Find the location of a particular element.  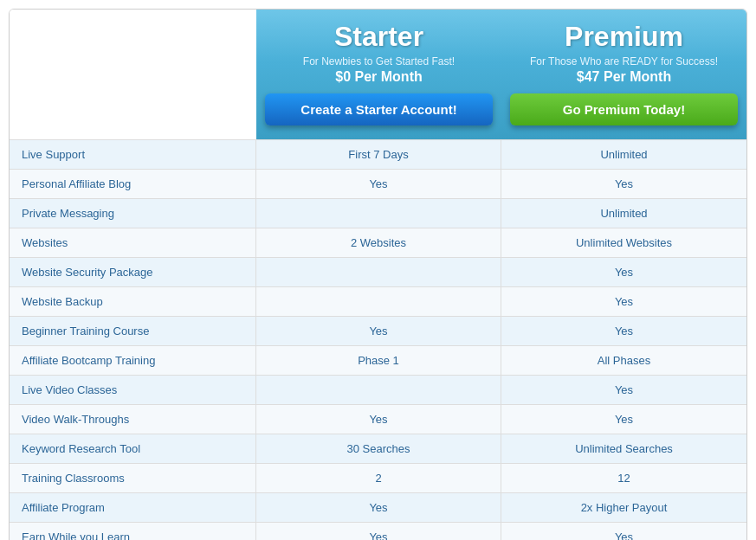

starter-header: Starter For Newbies to Get Started Fast!… is located at coordinates (379, 74).